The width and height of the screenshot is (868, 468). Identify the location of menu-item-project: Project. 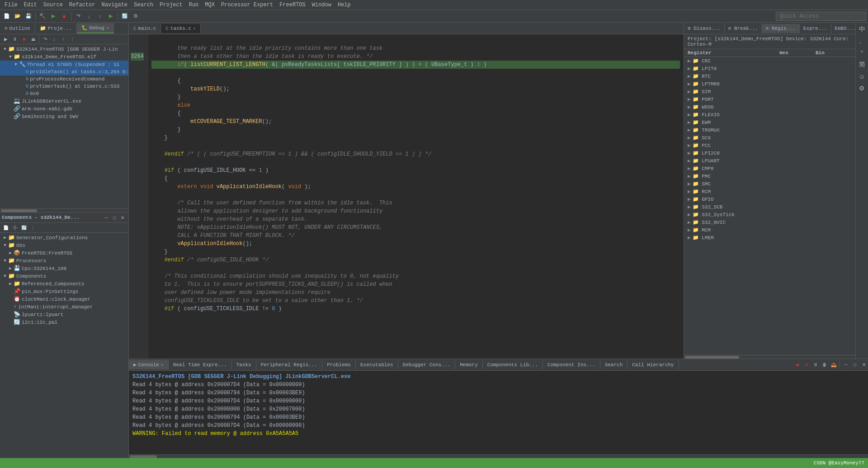
(171, 5).